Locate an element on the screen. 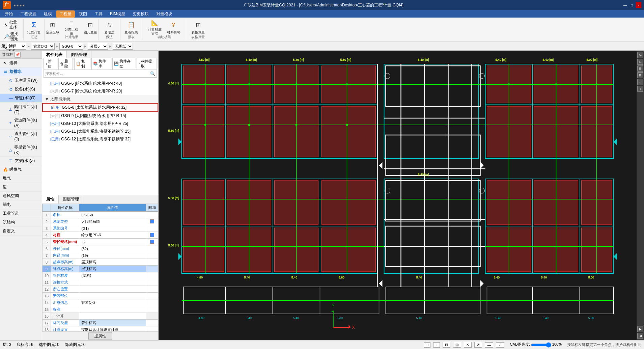 This screenshot has height=349, width=644. nav-drainage: ≋ 给排水 is located at coordinates (21, 72).